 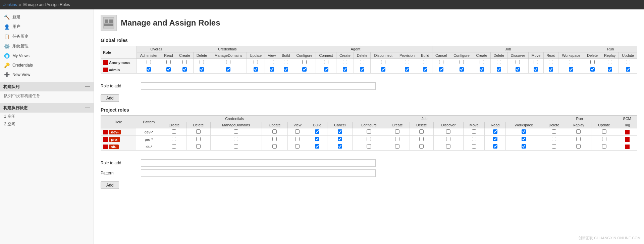 I want to click on anon-agent-delete, so click(x=362, y=62).